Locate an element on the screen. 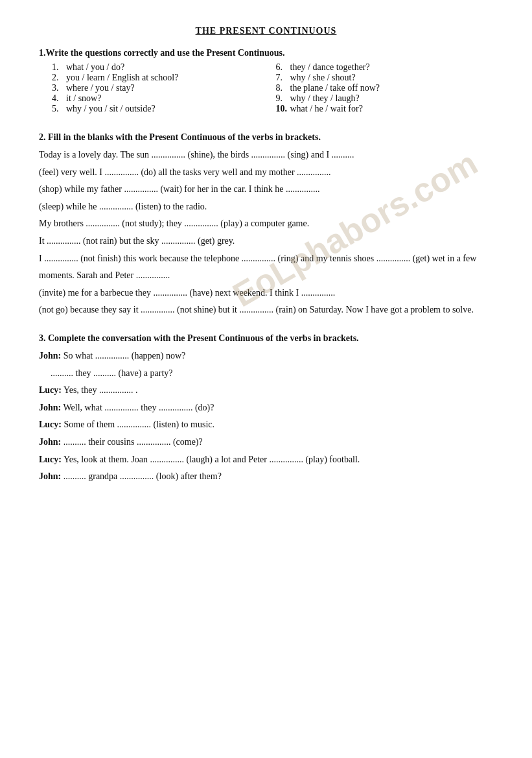  list-item: 5. why / you / sit / outside? is located at coordinates (161, 109).